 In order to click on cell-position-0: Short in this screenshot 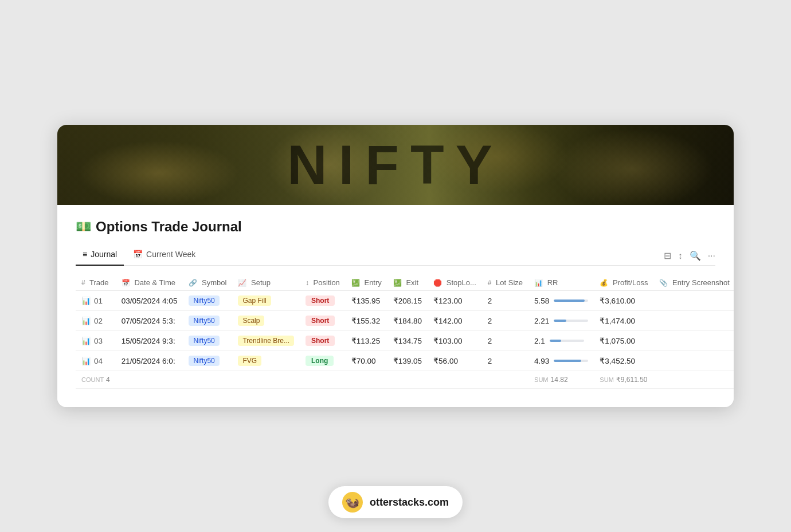, I will do `click(323, 301)`.